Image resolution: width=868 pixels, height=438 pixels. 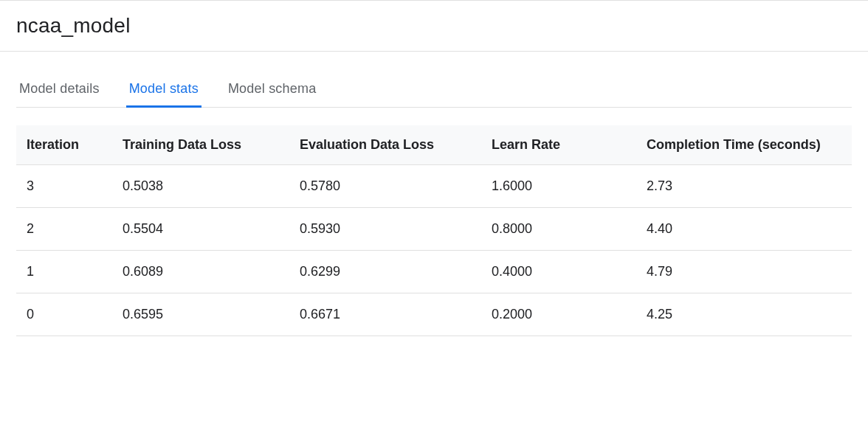 I want to click on cell-eval-loss: 0.6299, so click(x=385, y=272).